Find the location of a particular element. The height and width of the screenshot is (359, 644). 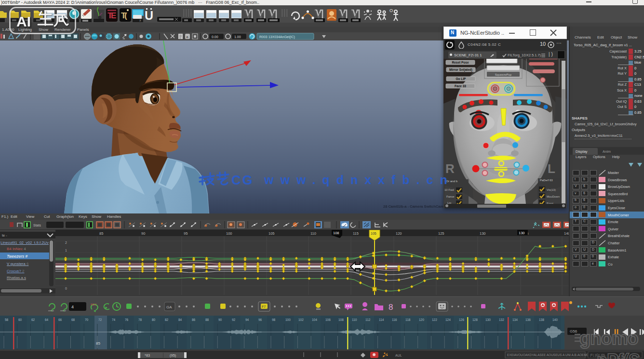

svg-text: 114 is located at coordinates (382, 320).